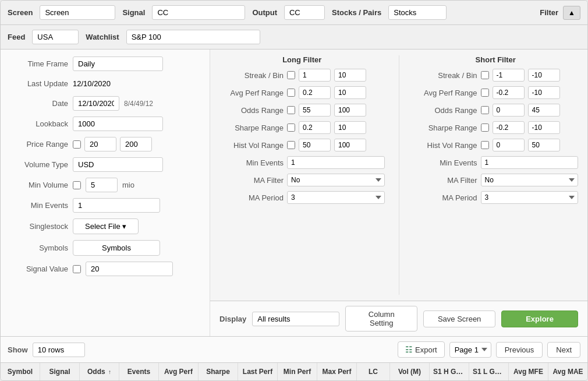  What do you see at coordinates (489, 372) in the screenshot?
I see `col-s1lgain: S1 L Gain` at bounding box center [489, 372].